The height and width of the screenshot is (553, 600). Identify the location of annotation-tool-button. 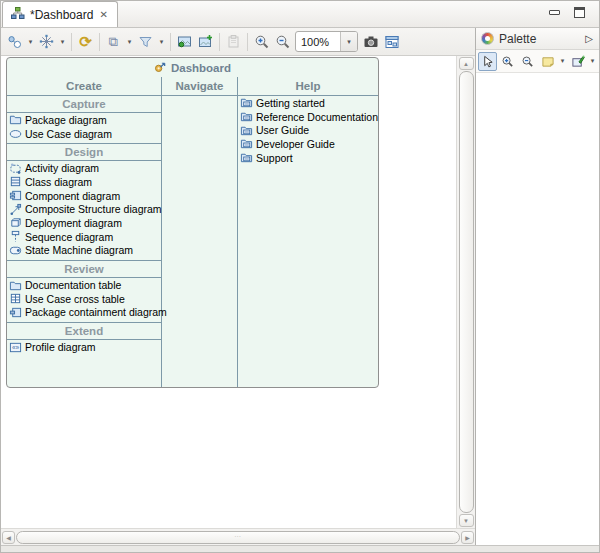
(578, 62).